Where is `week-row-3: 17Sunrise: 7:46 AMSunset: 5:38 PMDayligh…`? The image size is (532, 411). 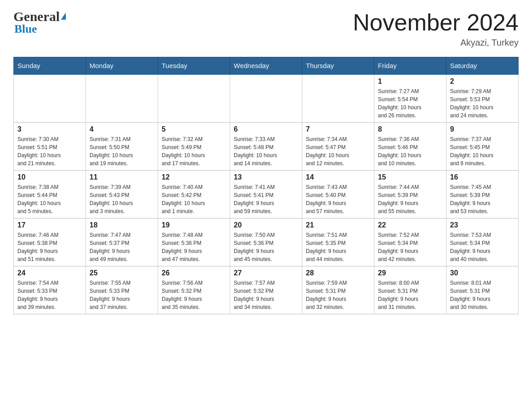
week-row-3: 17Sunrise: 7:46 AMSunset: 5:38 PMDayligh… is located at coordinates (266, 243).